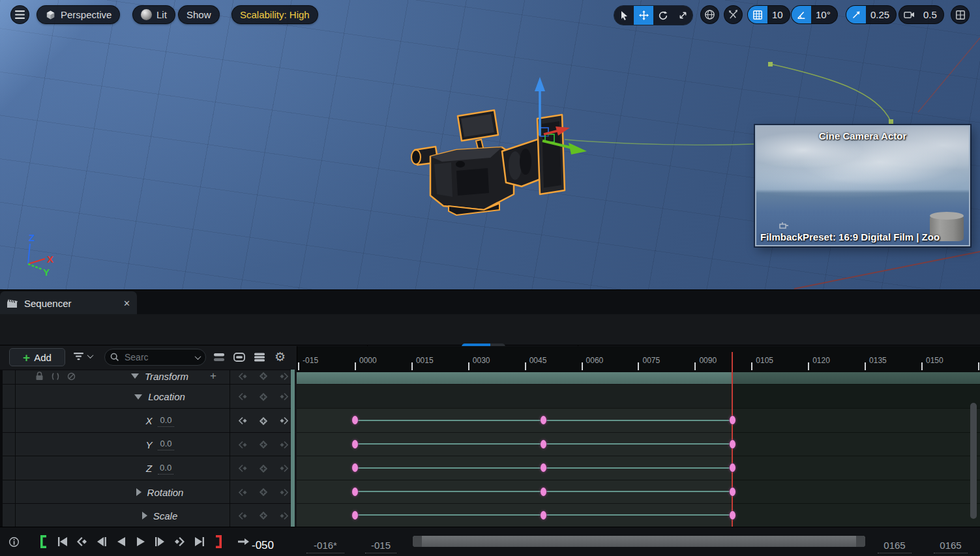 The height and width of the screenshot is (556, 980). I want to click on go-to-end-button, so click(200, 542).